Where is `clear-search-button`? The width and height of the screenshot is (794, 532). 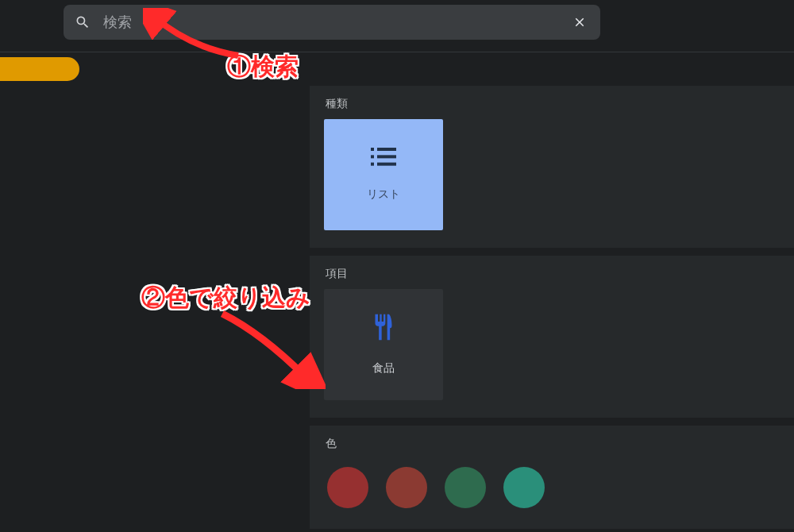 clear-search-button is located at coordinates (580, 22).